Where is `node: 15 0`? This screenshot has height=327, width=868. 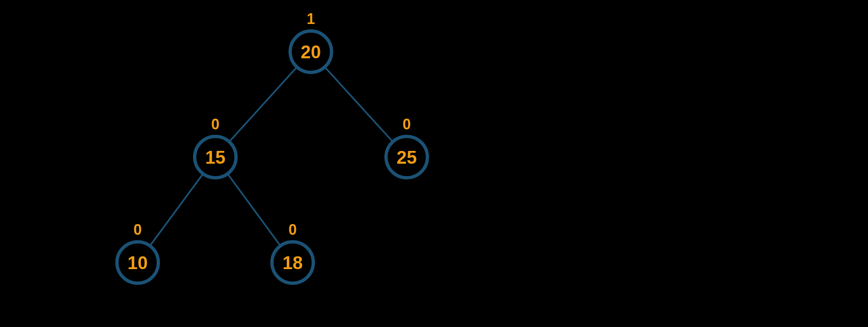
node: 15 0 is located at coordinates (215, 147).